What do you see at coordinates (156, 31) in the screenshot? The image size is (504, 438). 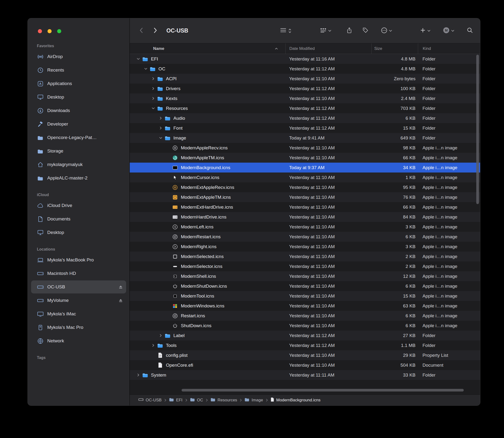 I see `forward-button` at bounding box center [156, 31].